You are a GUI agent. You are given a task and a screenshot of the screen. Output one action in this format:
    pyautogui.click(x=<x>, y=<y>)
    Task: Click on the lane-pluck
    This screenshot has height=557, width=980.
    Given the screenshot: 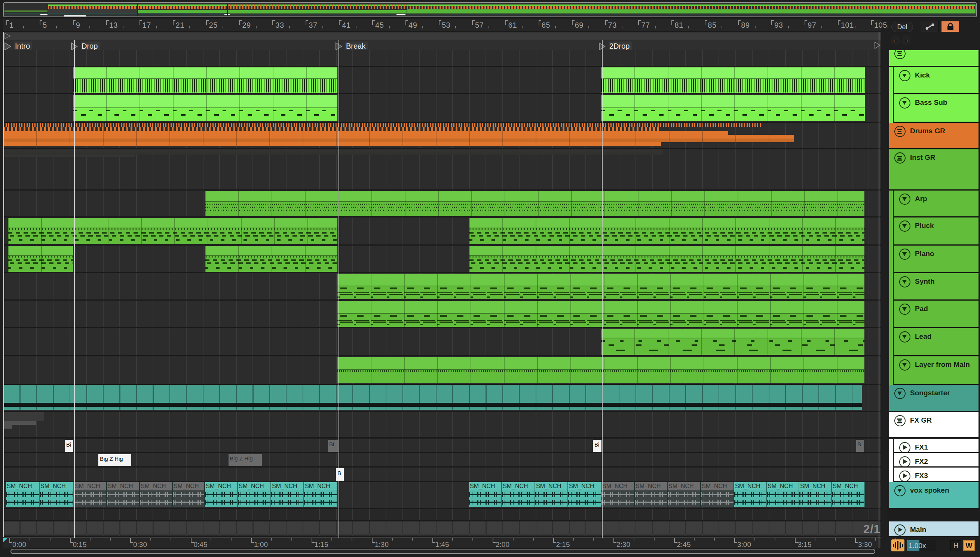 What is the action you would take?
    pyautogui.click(x=442, y=232)
    